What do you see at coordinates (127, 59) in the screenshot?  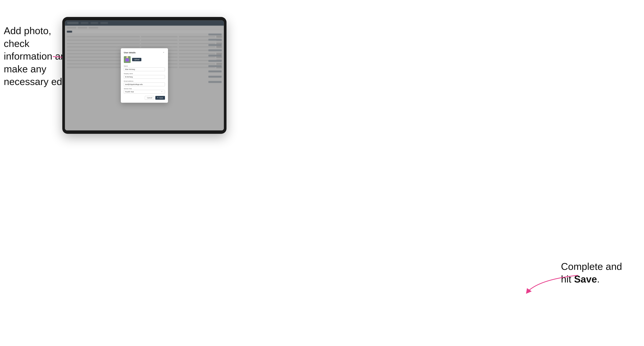 I see `avatar-preview` at bounding box center [127, 59].